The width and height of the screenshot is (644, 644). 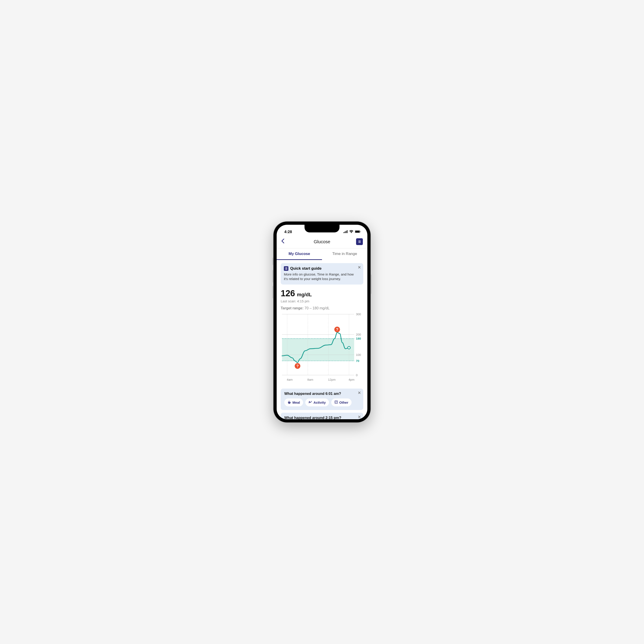 I want to click on svg-text: 100, so click(x=358, y=355).